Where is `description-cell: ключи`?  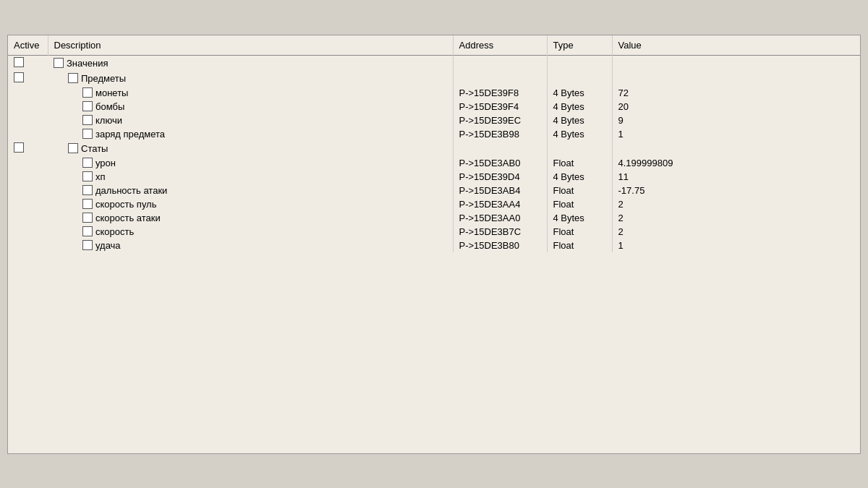
description-cell: ключи is located at coordinates (250, 120).